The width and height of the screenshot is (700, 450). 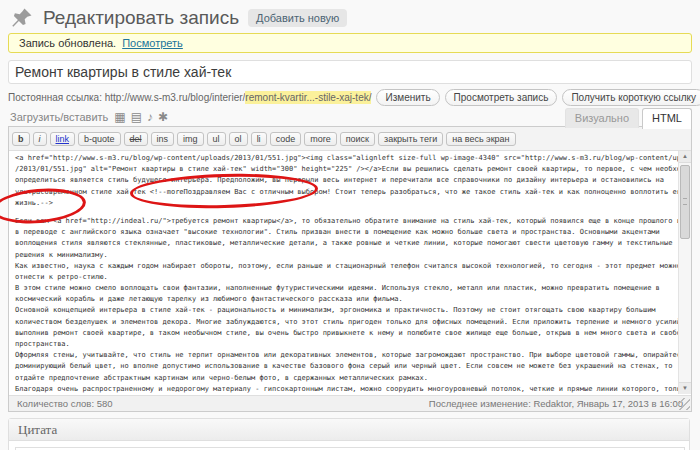 I want to click on preview-post-button: Просмотреть запись, so click(x=502, y=98).